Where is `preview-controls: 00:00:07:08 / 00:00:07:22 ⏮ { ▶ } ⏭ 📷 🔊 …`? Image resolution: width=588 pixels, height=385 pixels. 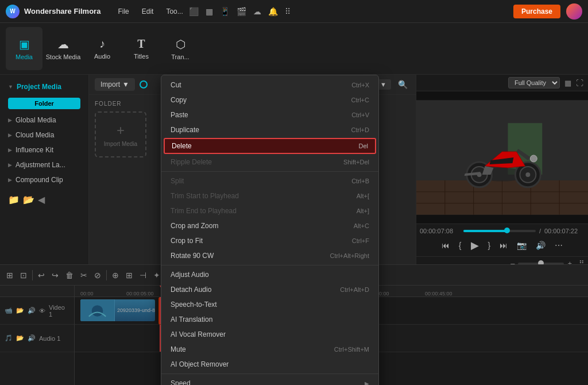 preview-controls: 00:00:07:08 / 00:00:07:22 ⏮ { ▶ } ⏭ 📷 🔊 … is located at coordinates (502, 240).